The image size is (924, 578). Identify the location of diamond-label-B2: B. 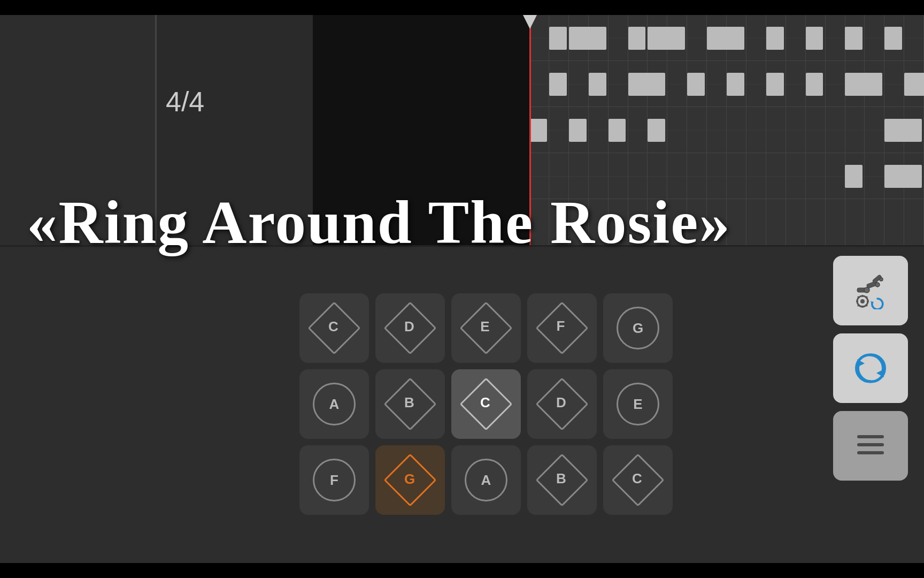
(410, 402).